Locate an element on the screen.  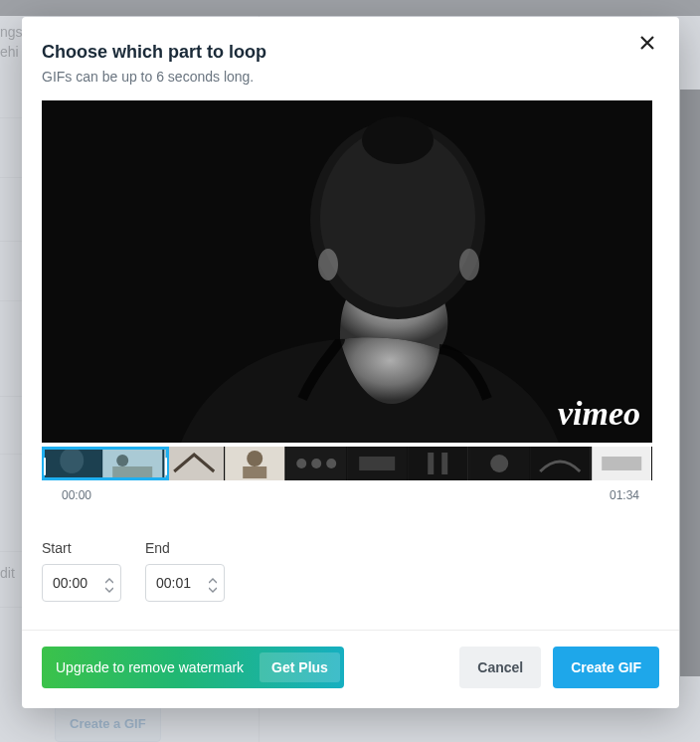
cancel-button: Cancel is located at coordinates (500, 667).